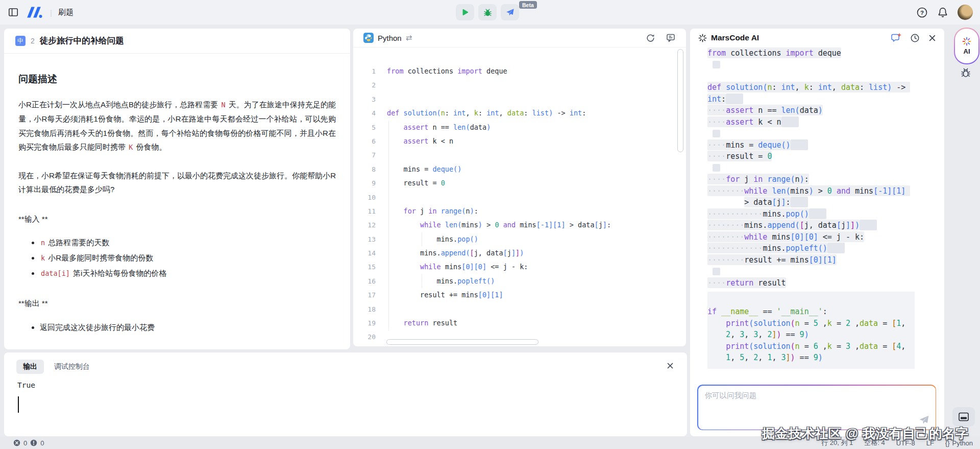 This screenshot has width=980, height=449. I want to click on run-button, so click(465, 12).